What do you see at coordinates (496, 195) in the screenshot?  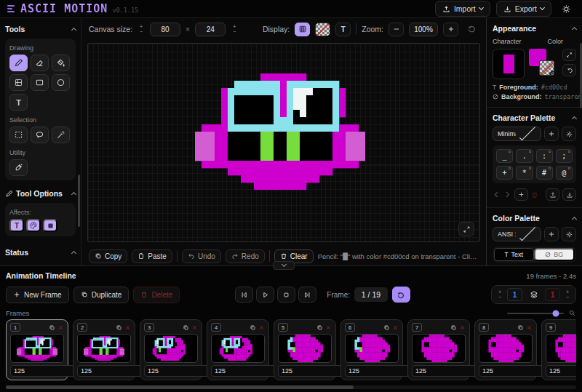 I see `arrow-left-icon` at bounding box center [496, 195].